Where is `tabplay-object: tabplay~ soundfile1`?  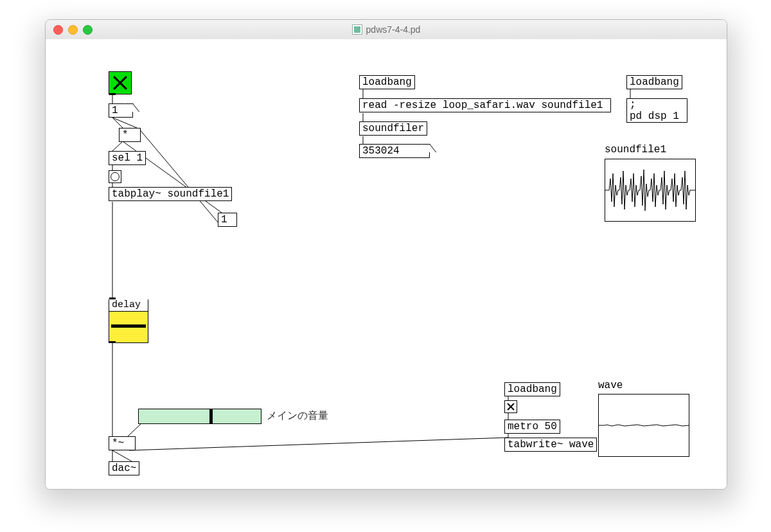
tabplay-object: tabplay~ soundfile1 is located at coordinates (170, 194).